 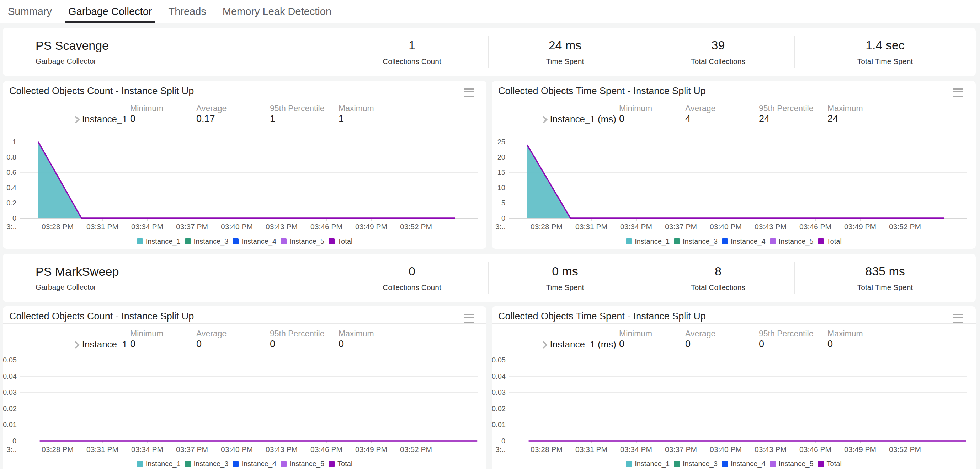 I want to click on tab-summary: Summary, so click(x=30, y=11).